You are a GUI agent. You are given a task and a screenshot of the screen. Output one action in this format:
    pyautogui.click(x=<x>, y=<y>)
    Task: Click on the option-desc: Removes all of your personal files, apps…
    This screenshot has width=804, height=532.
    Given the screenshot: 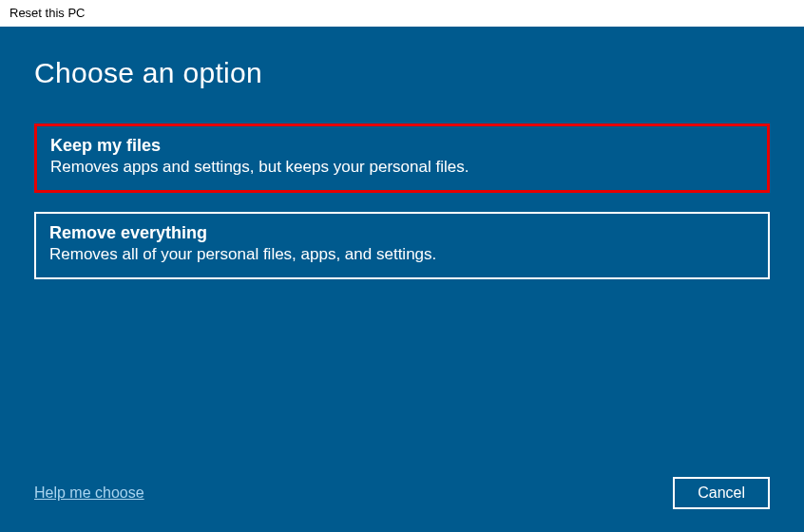 What is the action you would take?
    pyautogui.click(x=402, y=255)
    